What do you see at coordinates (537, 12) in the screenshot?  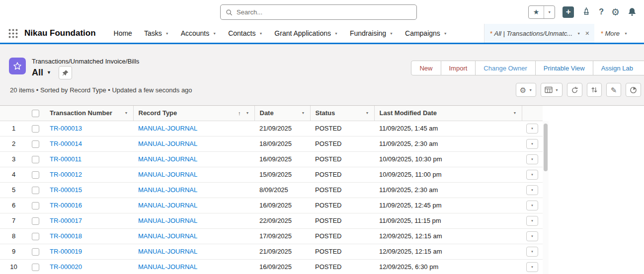 I see `favorites-star-icon: ★` at bounding box center [537, 12].